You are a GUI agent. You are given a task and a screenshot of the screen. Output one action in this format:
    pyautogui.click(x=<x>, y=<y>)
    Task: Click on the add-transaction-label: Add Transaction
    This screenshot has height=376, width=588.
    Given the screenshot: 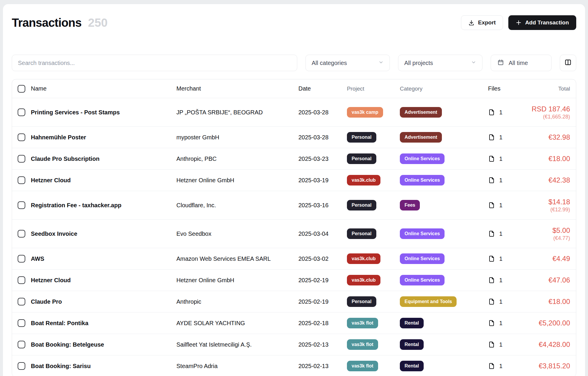 What is the action you would take?
    pyautogui.click(x=547, y=23)
    